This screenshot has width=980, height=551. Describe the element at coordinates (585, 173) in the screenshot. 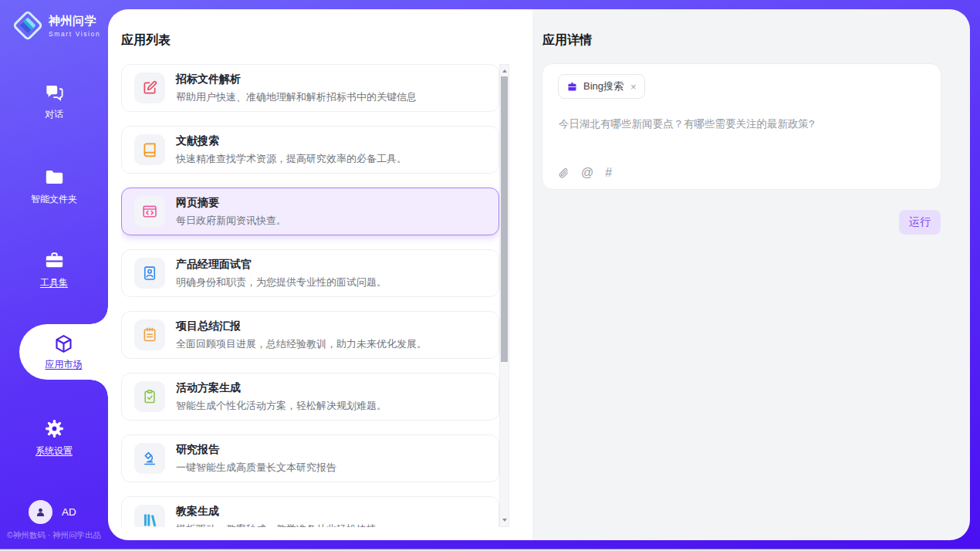

I see `composer-toolbar: @#` at that location.